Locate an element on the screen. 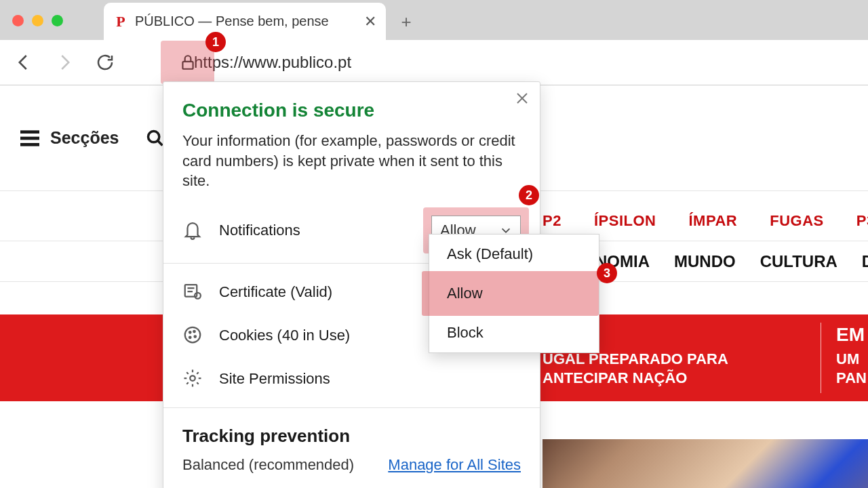  tab-title: PÚBLICO — Pense bem, pense is located at coordinates (246, 22).